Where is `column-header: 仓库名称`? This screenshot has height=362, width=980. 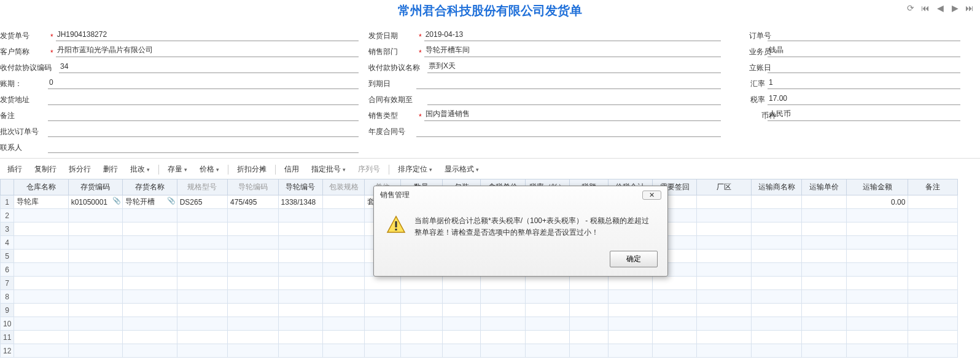 column-header: 仓库名称 is located at coordinates (42, 187).